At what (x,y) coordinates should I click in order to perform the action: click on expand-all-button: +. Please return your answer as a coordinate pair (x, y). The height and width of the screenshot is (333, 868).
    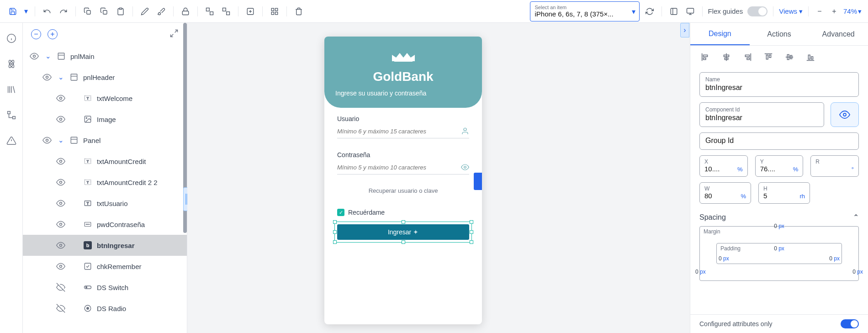
    Looking at the image, I should click on (53, 34).